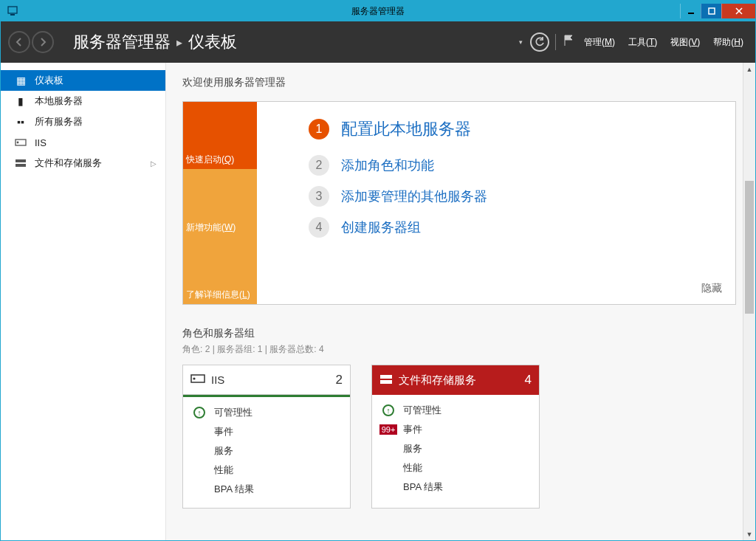  Describe the element at coordinates (749, 534) in the screenshot. I see `scroll-down-button: ▼` at that location.